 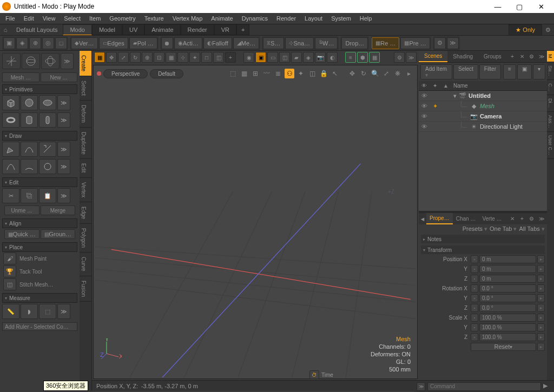 What do you see at coordinates (522, 219) in the screenshot?
I see `prop-add-icon: +` at bounding box center [522, 219].